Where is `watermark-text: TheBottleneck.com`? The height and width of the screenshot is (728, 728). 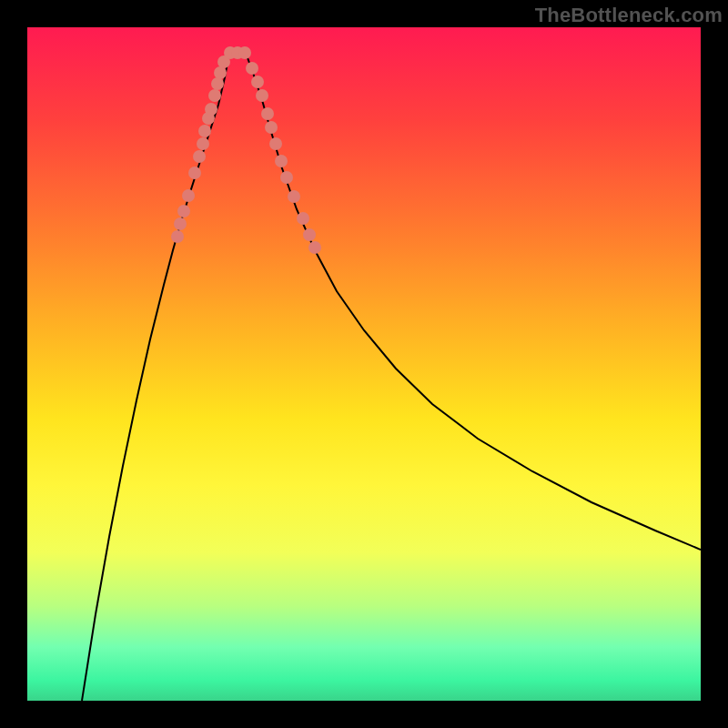
watermark-text: TheBottleneck.com is located at coordinates (629, 15).